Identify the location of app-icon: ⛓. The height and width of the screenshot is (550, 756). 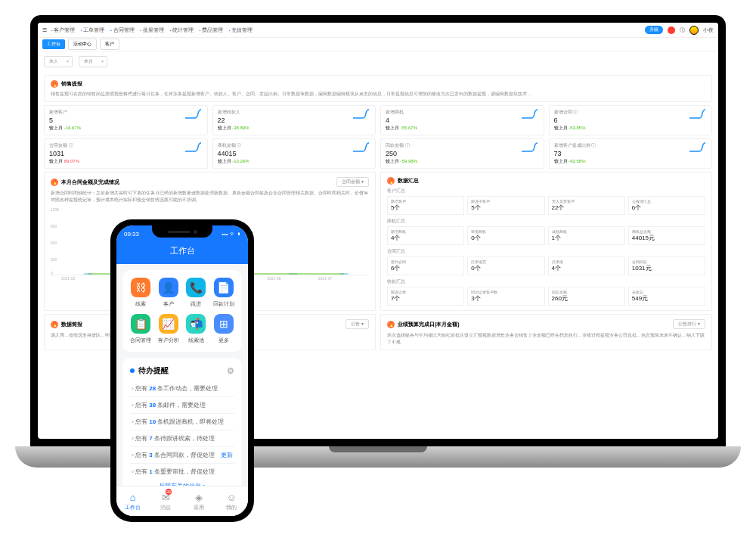
(141, 287).